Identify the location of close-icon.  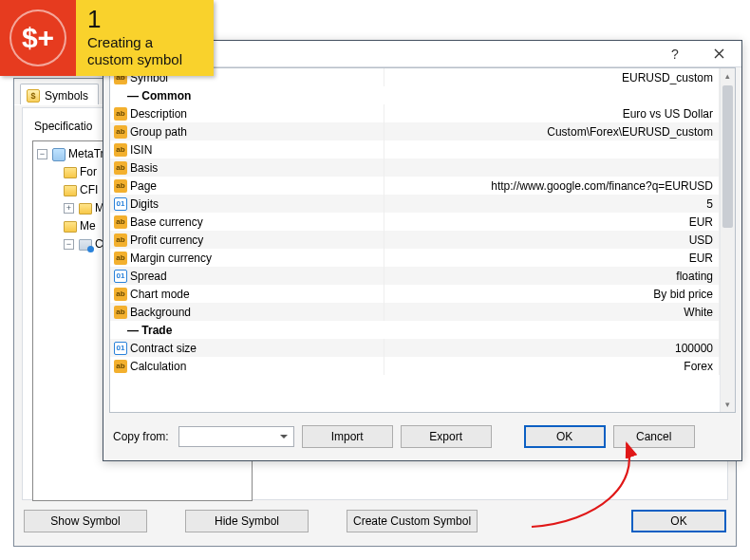
(720, 53).